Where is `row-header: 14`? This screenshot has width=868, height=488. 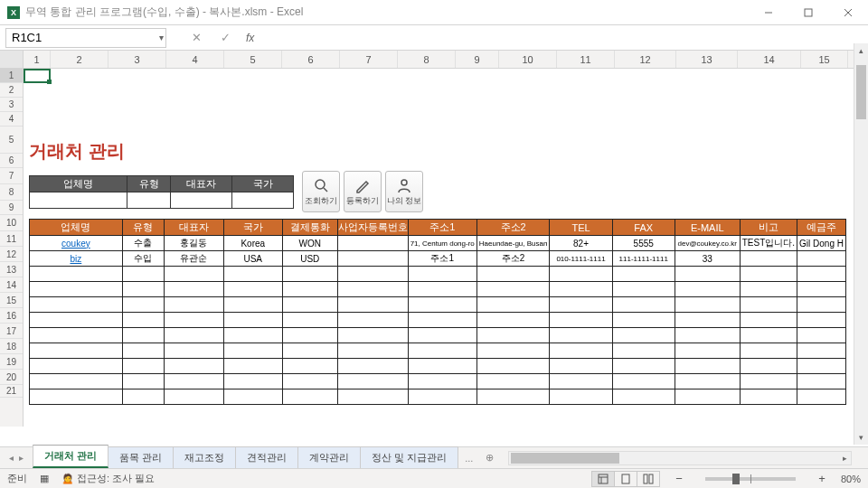 row-header: 14 is located at coordinates (11, 286).